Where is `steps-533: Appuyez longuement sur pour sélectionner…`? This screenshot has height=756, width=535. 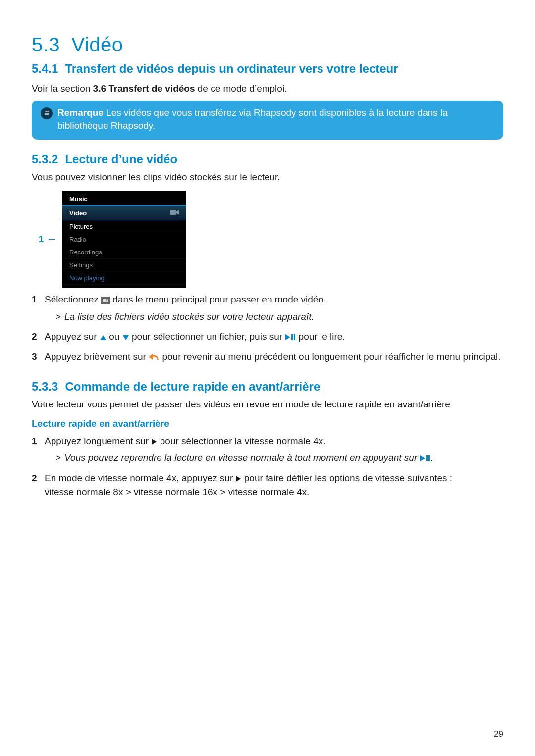
steps-533: Appuyez longuement sur pour sélectionner… is located at coordinates (268, 468).